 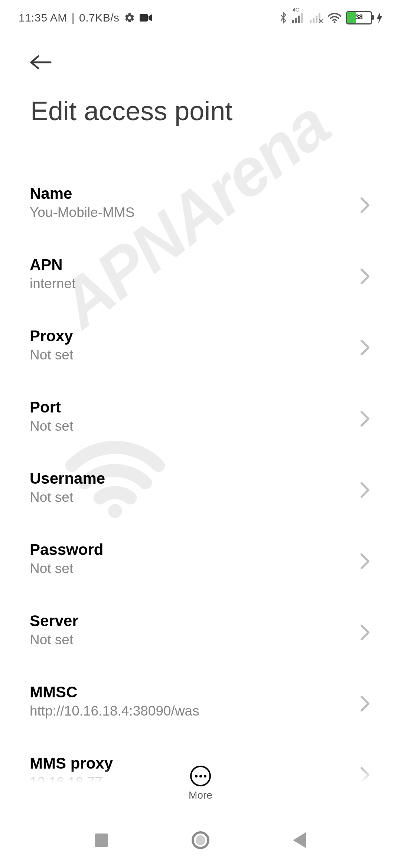 I want to click on wifi-icon, so click(x=335, y=18).